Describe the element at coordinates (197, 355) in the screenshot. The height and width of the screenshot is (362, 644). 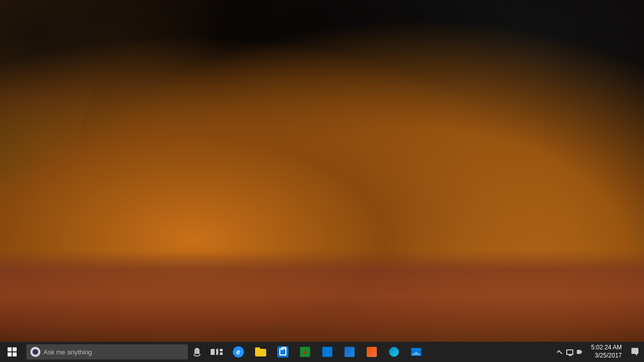
I see `mic-stand` at that location.